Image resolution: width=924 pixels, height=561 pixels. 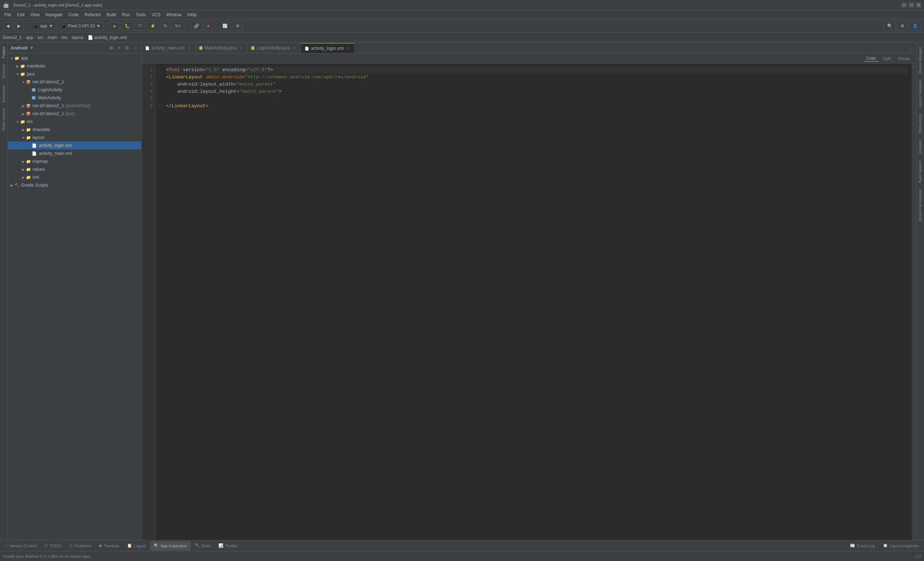 What do you see at coordinates (127, 48) in the screenshot?
I see `panel-settings-btn: ⚙` at bounding box center [127, 48].